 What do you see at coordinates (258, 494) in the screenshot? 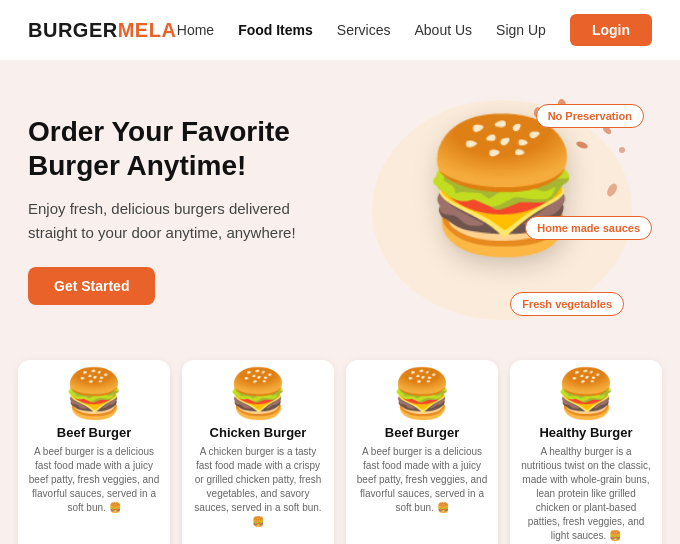
I see `card-desc-chicken: A chicken burger is a tasty fast food ma…` at bounding box center [258, 494].